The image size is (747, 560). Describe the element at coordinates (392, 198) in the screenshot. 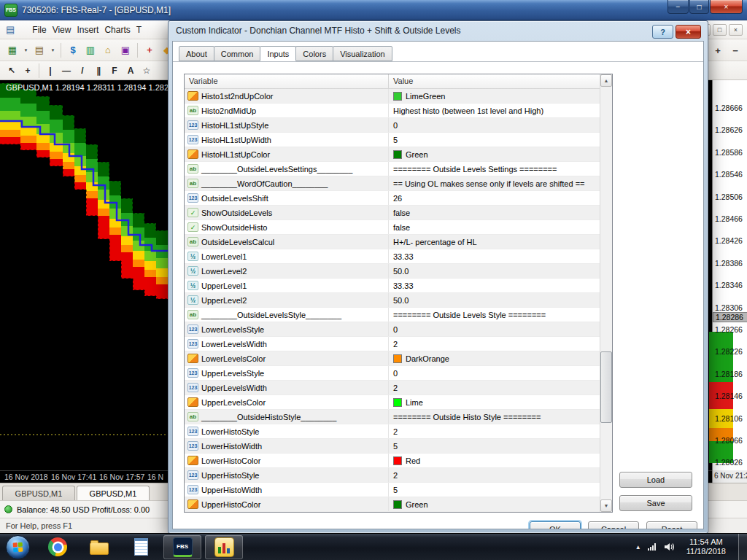

I see `table-row: 123OutsideLevelsShift26` at that location.